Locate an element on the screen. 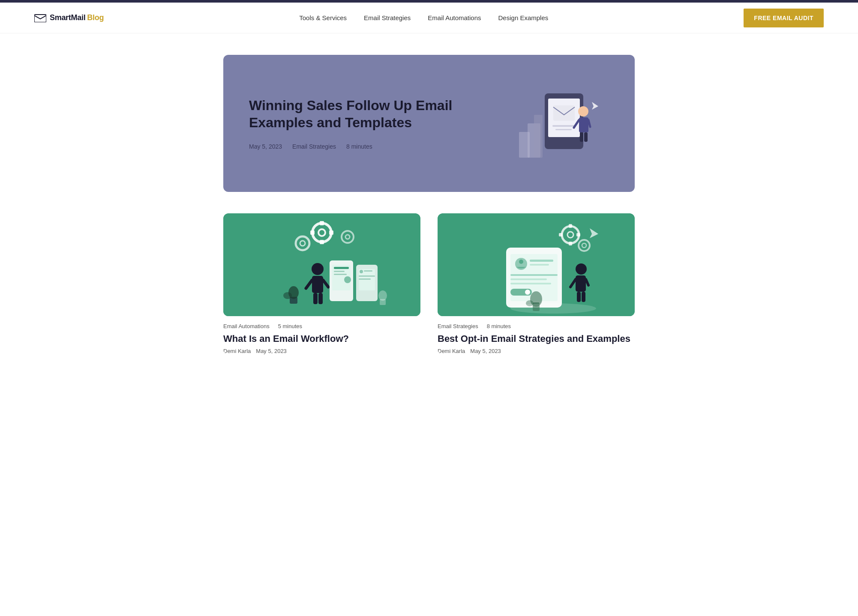  articles-grid: Email Automations 5 minutes What Is an E… is located at coordinates (429, 284).